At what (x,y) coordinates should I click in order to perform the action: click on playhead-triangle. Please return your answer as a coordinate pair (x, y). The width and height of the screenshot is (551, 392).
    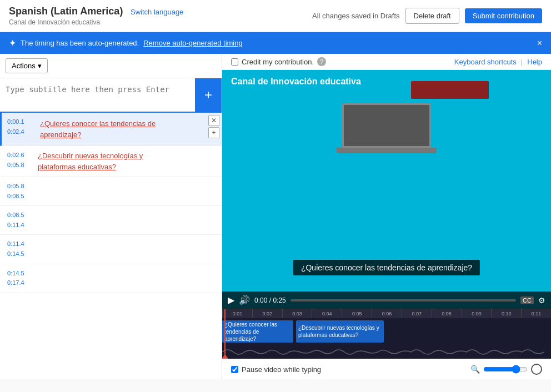
    Looking at the image, I should click on (226, 356).